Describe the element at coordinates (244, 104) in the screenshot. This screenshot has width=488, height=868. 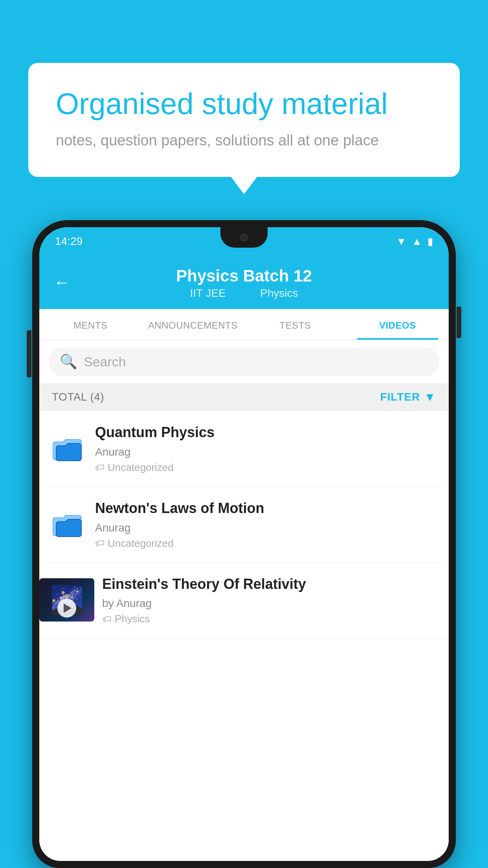
I see `bubble-title: Organised study material` at that location.